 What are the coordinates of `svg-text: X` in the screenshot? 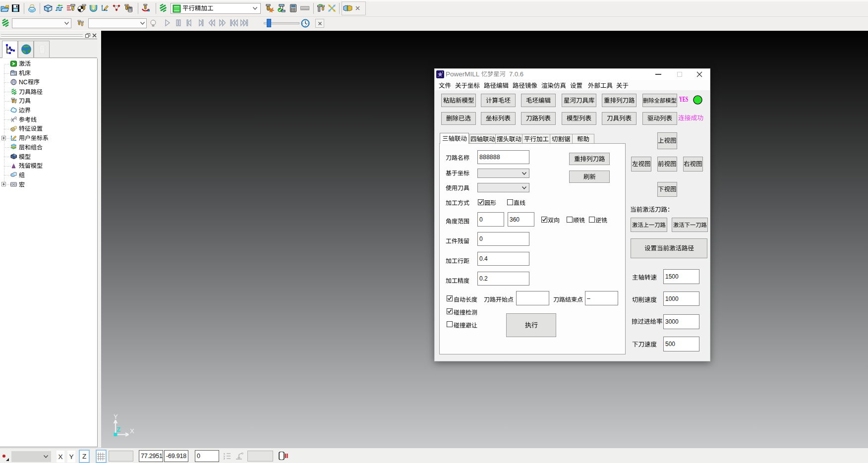 It's located at (132, 431).